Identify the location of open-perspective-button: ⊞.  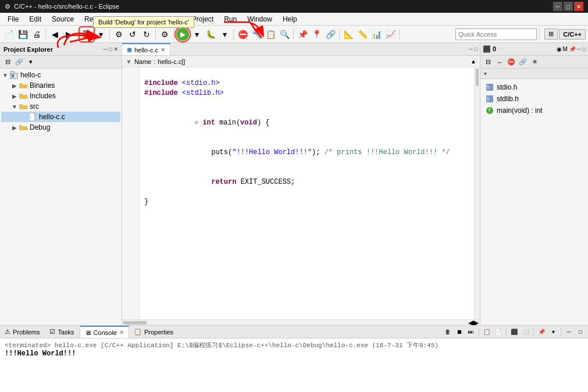
(551, 34).